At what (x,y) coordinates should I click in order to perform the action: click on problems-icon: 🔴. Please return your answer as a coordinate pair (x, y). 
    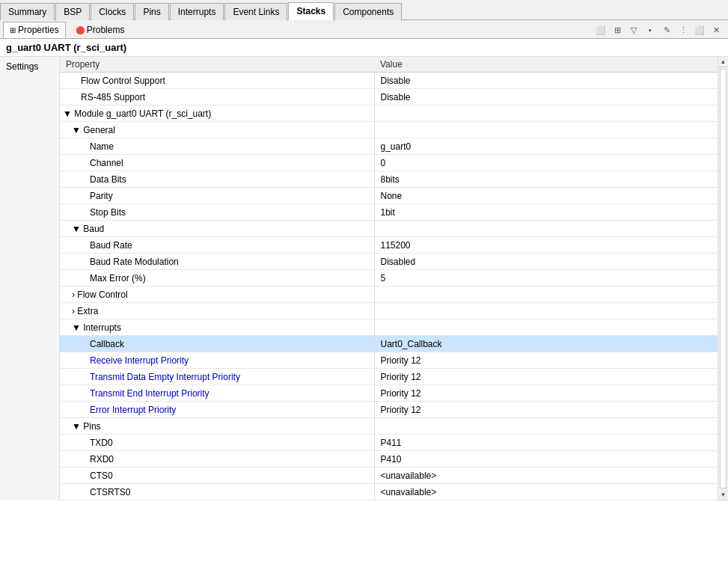
    Looking at the image, I should click on (80, 30).